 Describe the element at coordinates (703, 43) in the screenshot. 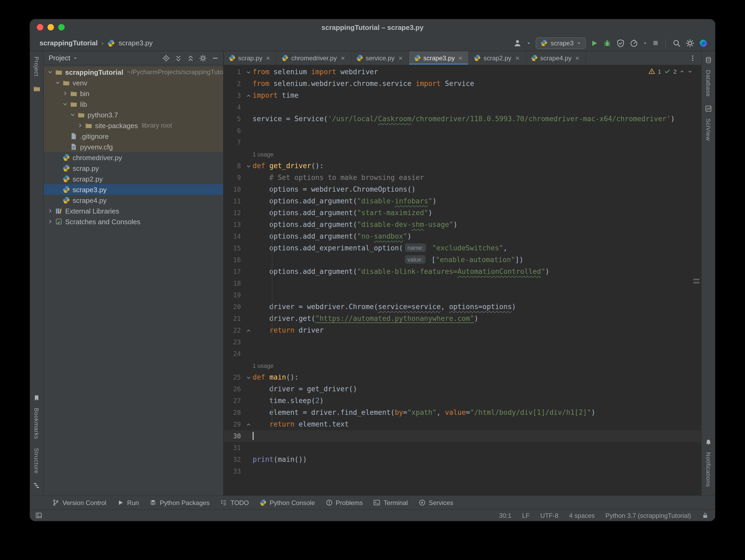

I see `code-with-me-button` at that location.